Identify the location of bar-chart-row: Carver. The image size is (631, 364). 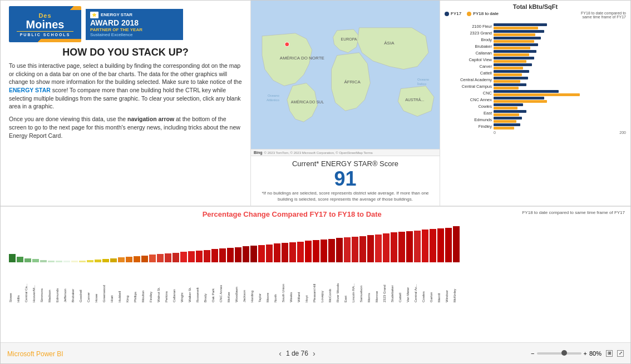
(535, 67).